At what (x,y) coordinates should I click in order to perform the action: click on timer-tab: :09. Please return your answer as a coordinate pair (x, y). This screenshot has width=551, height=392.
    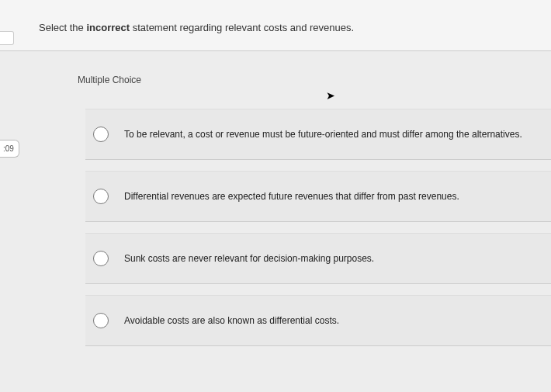
    Looking at the image, I should click on (9, 149).